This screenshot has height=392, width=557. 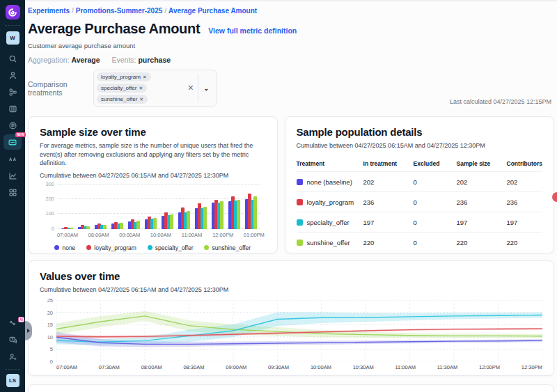 I want to click on breadcrumb-experiment-name: Promotions-Summer-2025, so click(x=119, y=11).